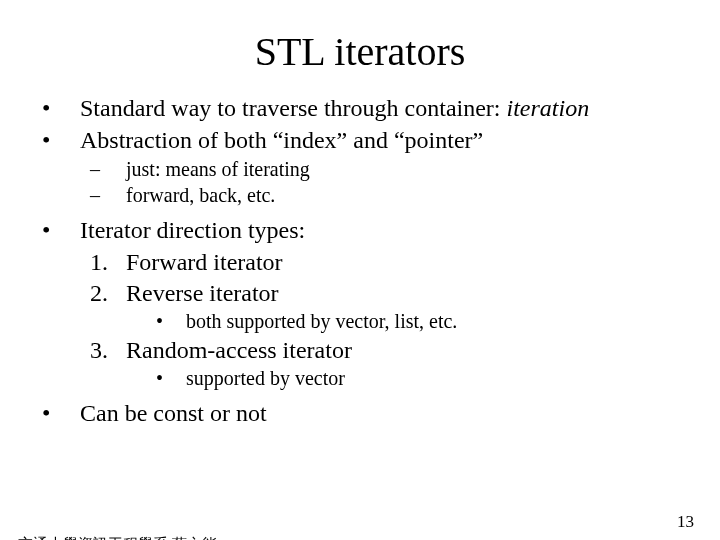 The height and width of the screenshot is (540, 720). Describe the element at coordinates (364, 108) in the screenshot. I see `bullet-item: • Standard way to traverse through conta…` at that location.